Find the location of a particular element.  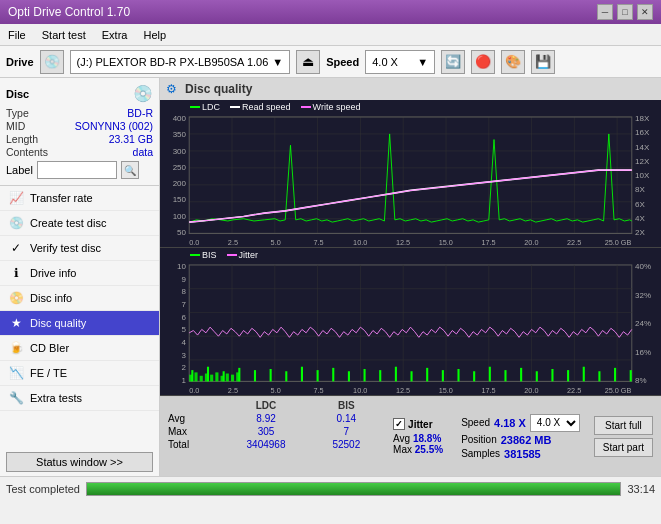

nav-drive-info-label: Drive info is located at coordinates (53, 273).